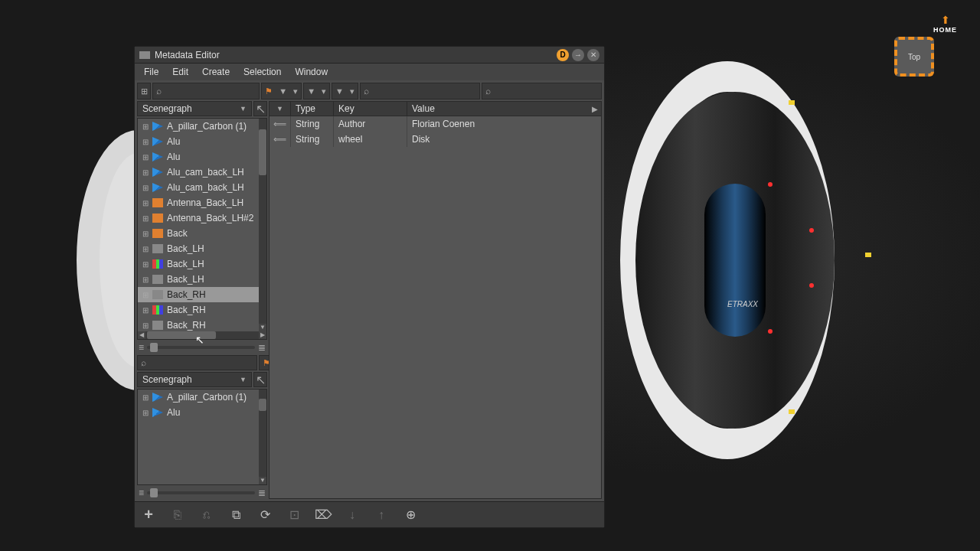  What do you see at coordinates (280, 109) in the screenshot?
I see `meta-header-caret: ▼` at bounding box center [280, 109].